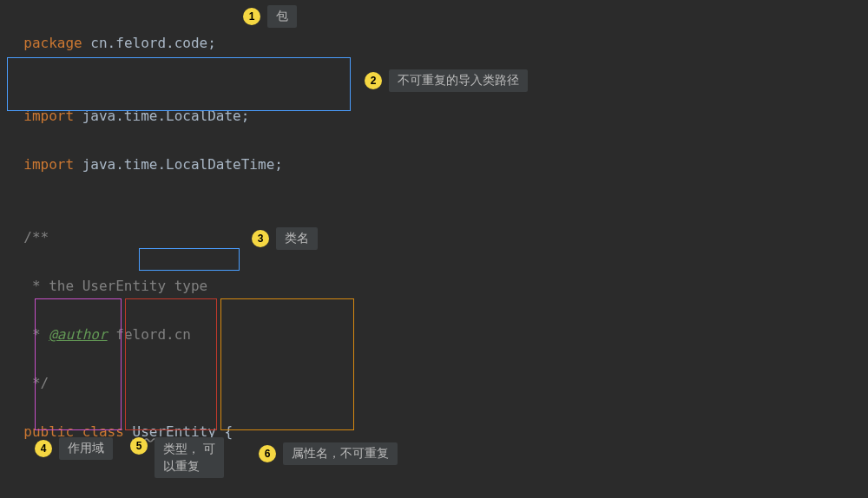 The height and width of the screenshot is (498, 868). I want to click on keyword-package: package, so click(52, 43).